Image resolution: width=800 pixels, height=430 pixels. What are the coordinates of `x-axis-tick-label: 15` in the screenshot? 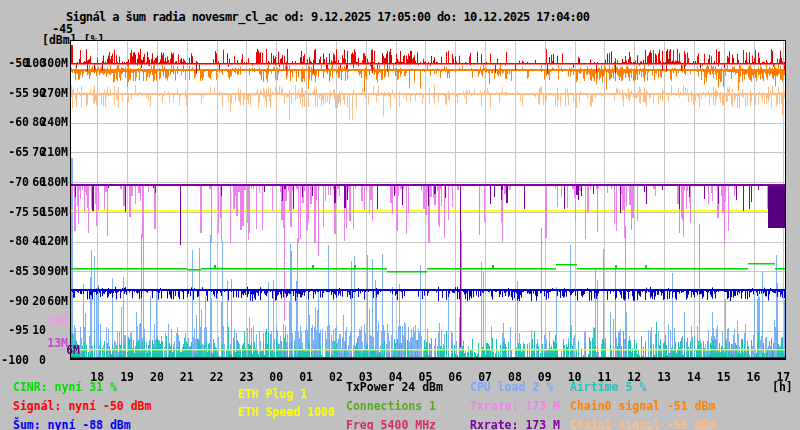 It's located at (724, 377).